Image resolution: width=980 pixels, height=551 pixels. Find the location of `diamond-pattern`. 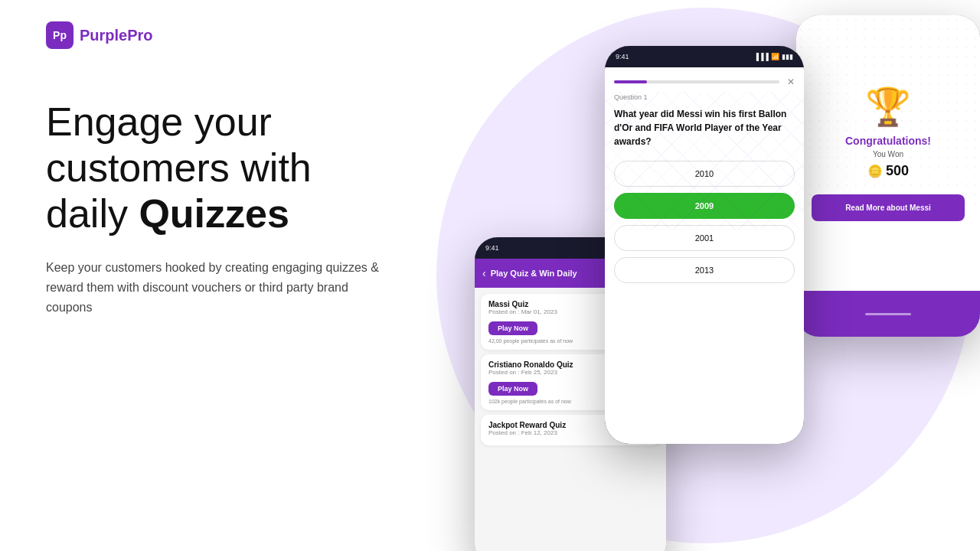

diamond-pattern is located at coordinates (704, 161).